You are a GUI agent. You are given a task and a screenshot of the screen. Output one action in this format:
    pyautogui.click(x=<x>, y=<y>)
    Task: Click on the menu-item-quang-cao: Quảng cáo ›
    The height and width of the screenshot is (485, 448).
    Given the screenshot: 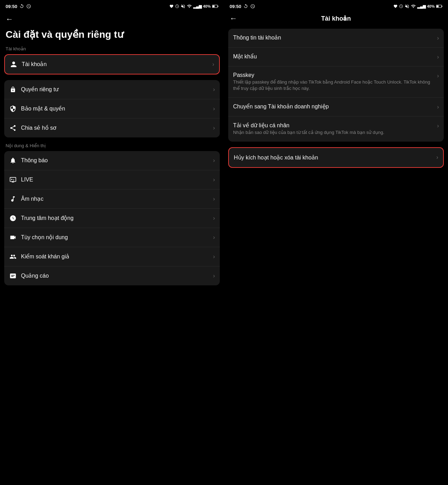 What is the action you would take?
    pyautogui.click(x=112, y=276)
    